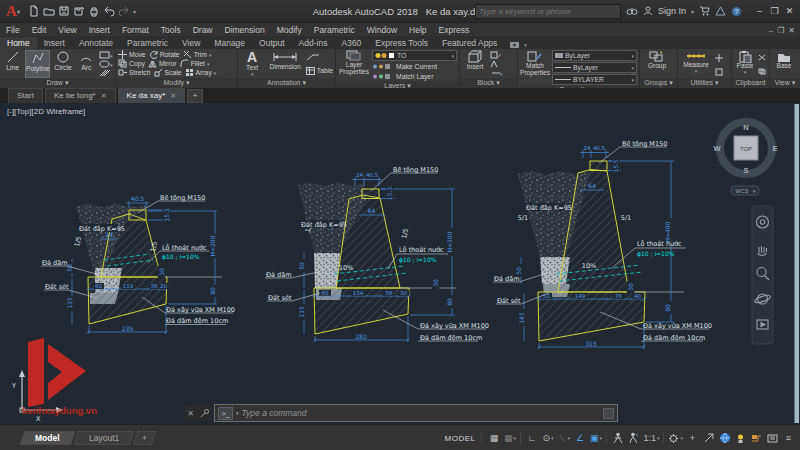 This screenshot has width=800, height=450. What do you see at coordinates (58, 83) in the screenshot?
I see `panel-title-draw: Draw ▾` at bounding box center [58, 83].